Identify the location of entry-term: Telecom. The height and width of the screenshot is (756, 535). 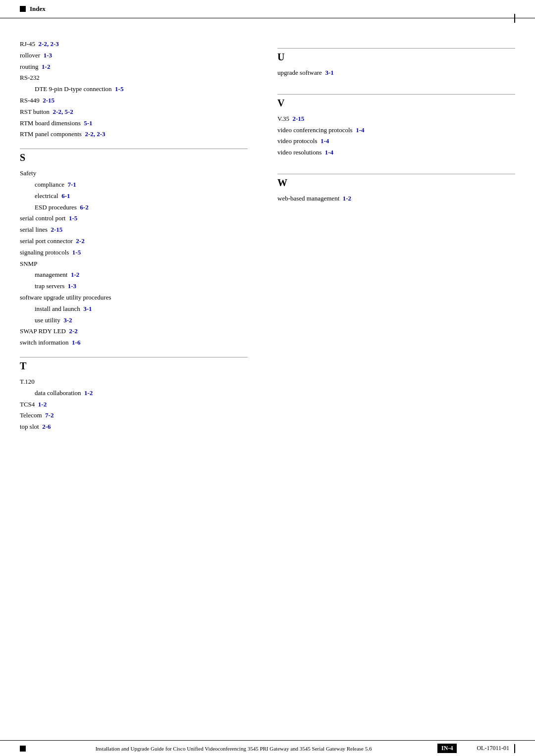
(33, 415).